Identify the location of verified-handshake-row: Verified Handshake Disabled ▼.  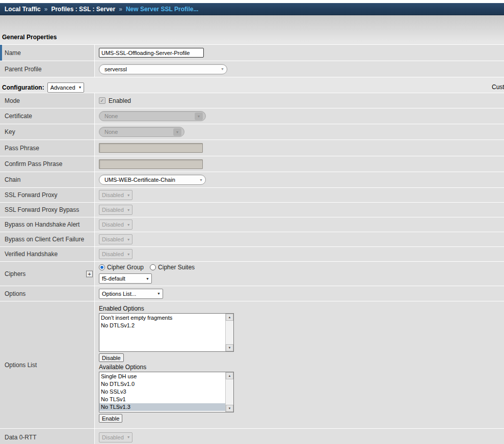
(252, 255).